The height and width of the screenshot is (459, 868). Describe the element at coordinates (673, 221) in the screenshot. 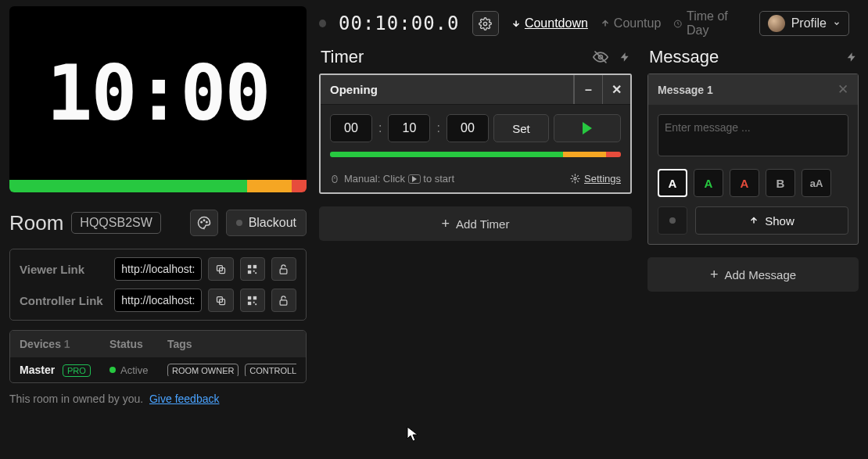

I see `message-status` at that location.